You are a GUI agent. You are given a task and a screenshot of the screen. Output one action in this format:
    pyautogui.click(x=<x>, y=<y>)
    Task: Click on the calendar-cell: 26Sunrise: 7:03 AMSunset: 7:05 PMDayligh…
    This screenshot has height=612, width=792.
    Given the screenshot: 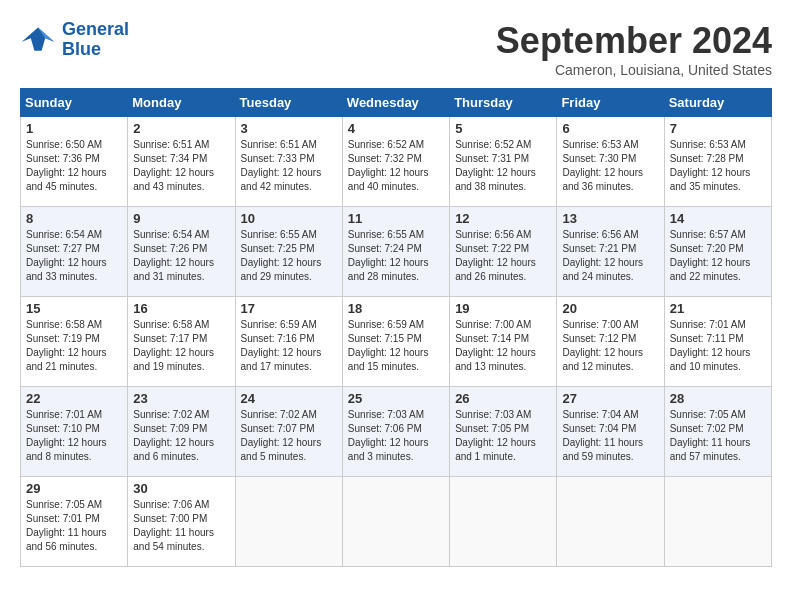 What is the action you would take?
    pyautogui.click(x=504, y=432)
    